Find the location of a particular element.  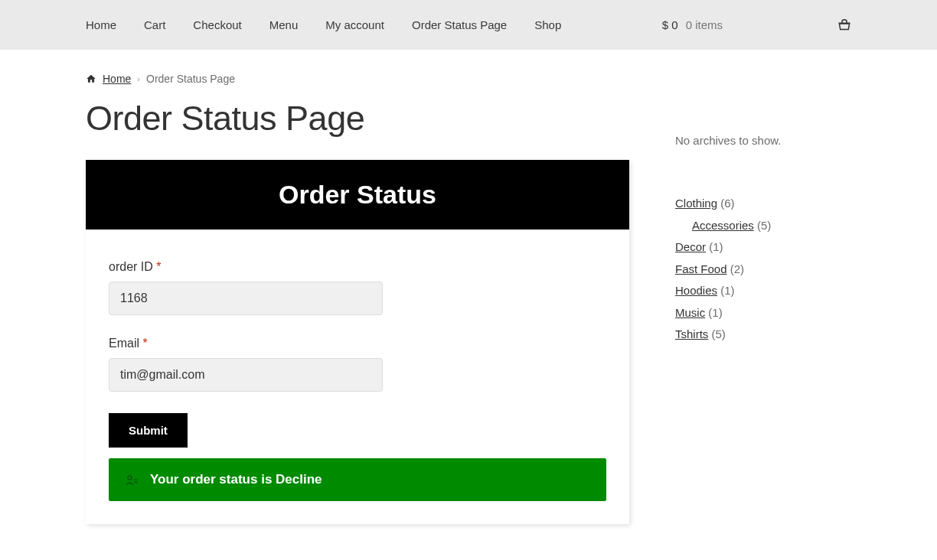

cart-total: $ 0 is located at coordinates (671, 24).